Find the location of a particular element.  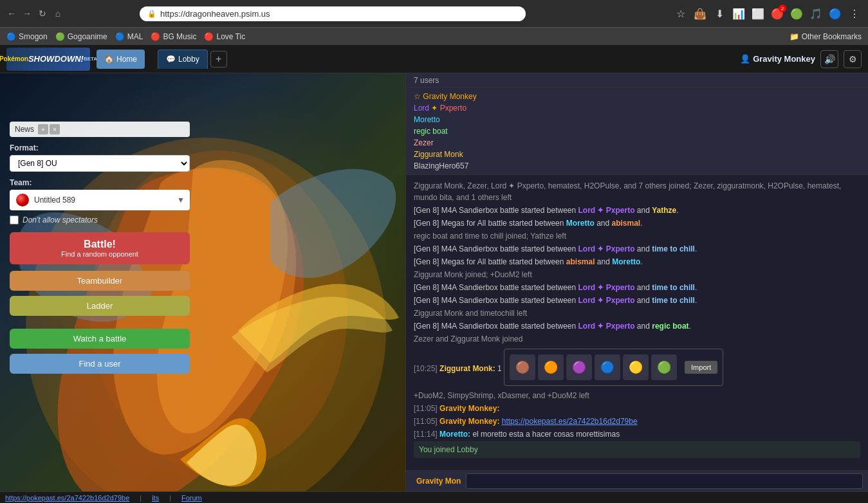

format-select: [Gen 8] OU is located at coordinates (100, 163).